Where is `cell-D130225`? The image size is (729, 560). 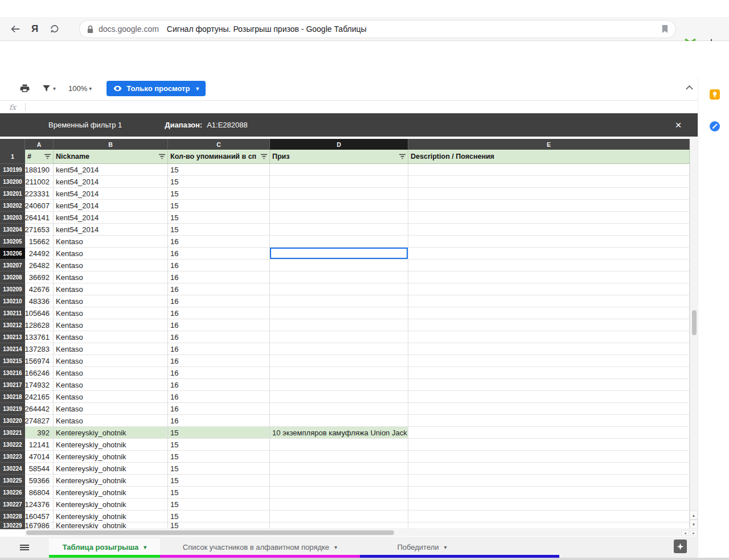
cell-D130225 is located at coordinates (339, 480).